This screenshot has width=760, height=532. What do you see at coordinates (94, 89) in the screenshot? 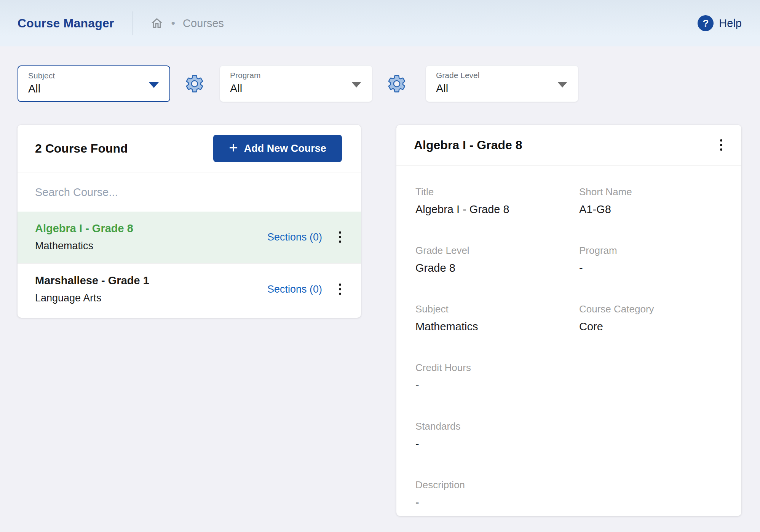
I see `subject-filter-value: All` at bounding box center [94, 89].